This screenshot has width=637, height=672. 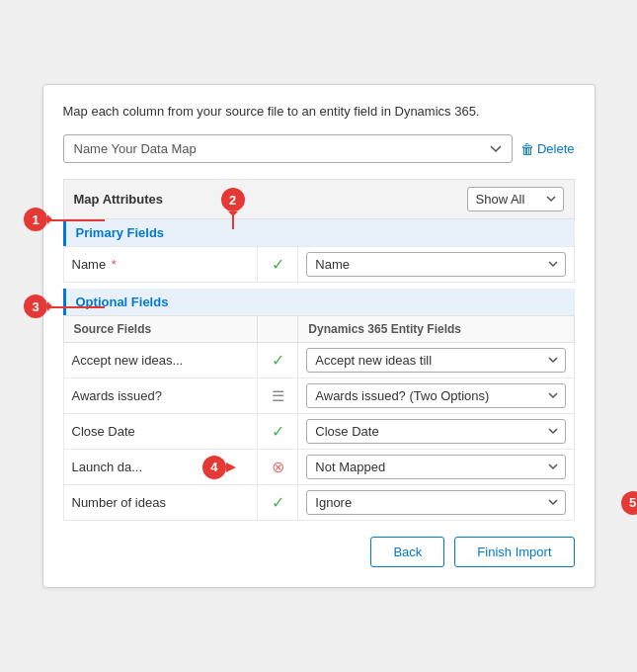 What do you see at coordinates (407, 551) in the screenshot?
I see `back-button: Back` at bounding box center [407, 551].